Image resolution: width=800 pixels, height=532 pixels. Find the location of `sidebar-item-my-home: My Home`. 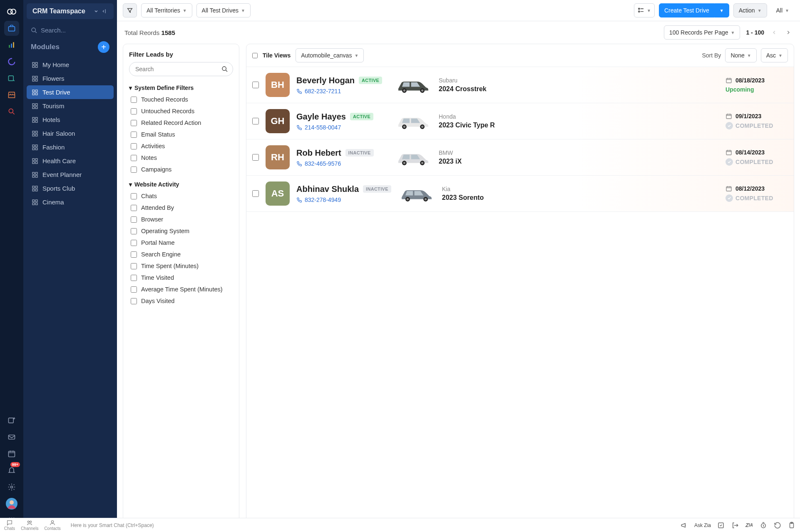

sidebar-item-my-home: My Home is located at coordinates (70, 65).